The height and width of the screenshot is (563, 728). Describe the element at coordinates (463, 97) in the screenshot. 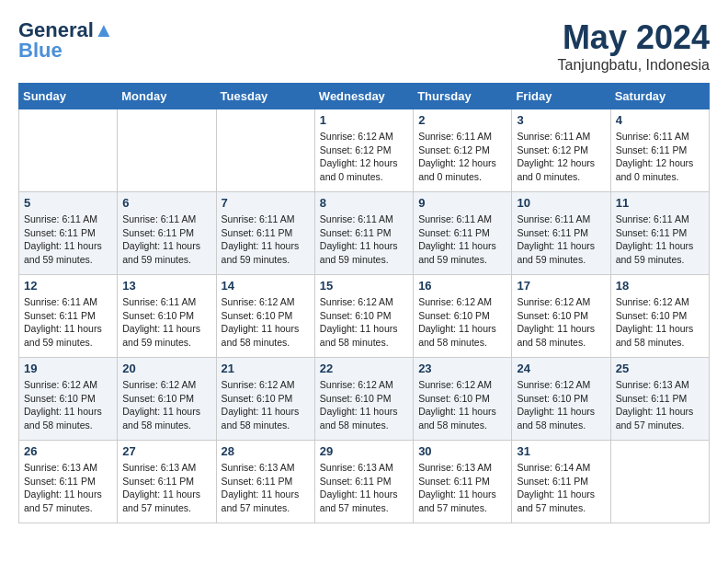

I see `weekday-header: Thursday` at that location.